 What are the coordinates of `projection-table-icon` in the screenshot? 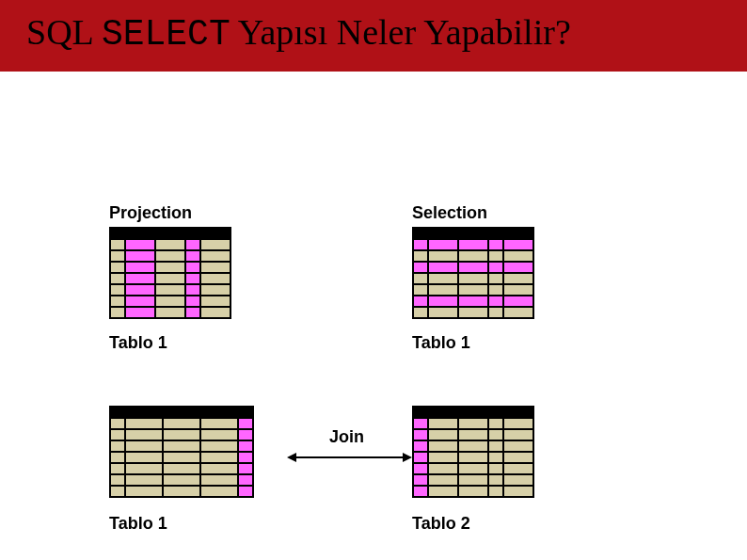 It's located at (170, 273).